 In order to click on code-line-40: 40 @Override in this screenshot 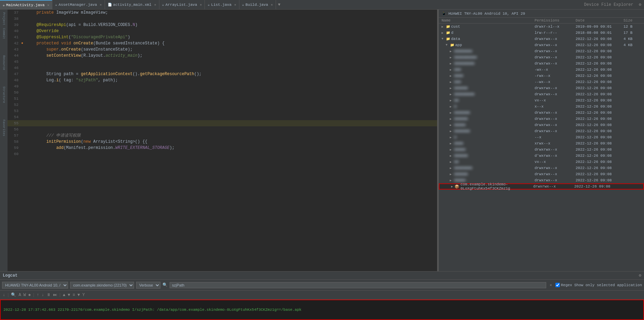, I will do `click(222, 31)`.